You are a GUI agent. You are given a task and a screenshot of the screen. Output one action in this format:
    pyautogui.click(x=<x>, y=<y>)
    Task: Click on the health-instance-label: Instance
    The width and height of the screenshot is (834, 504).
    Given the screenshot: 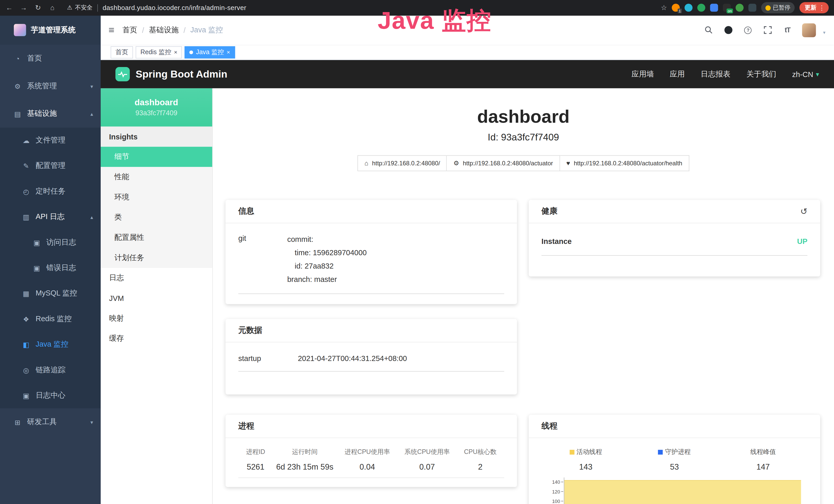 What is the action you would take?
    pyautogui.click(x=556, y=242)
    